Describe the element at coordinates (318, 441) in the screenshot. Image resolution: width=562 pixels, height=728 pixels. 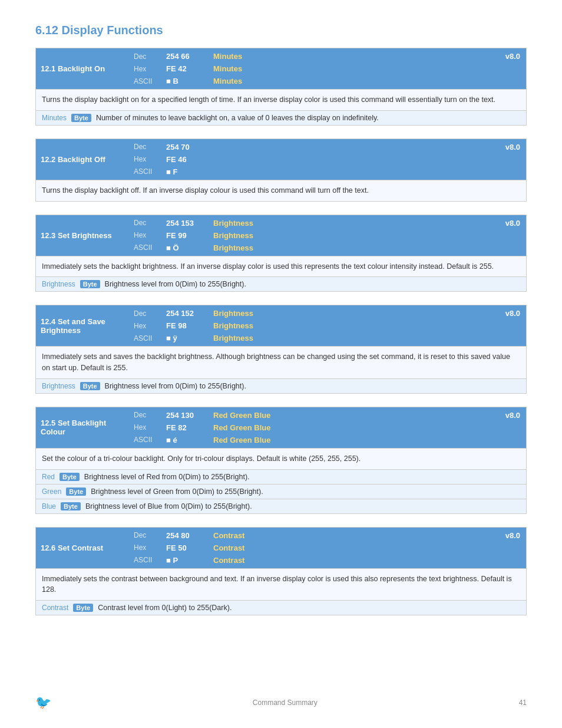
I see `table-row: ASCII■ éRed Green Blue` at that location.